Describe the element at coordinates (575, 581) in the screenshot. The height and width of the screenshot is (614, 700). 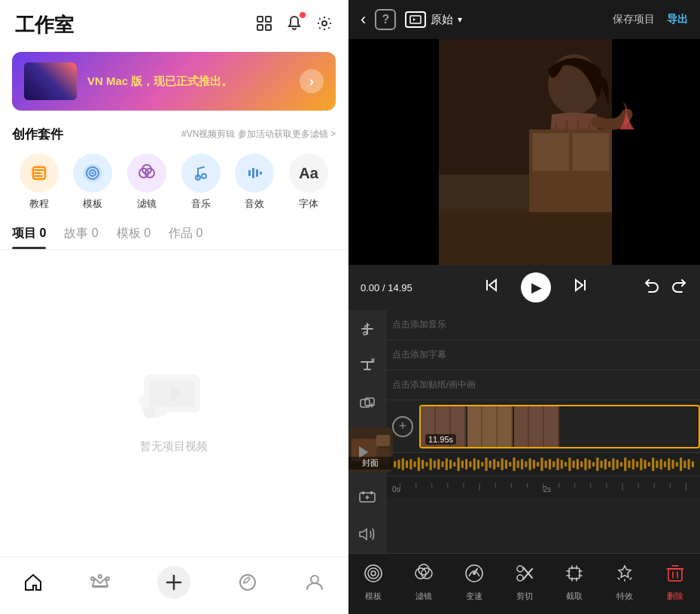
I see `toolbar-crop: 截取` at that location.